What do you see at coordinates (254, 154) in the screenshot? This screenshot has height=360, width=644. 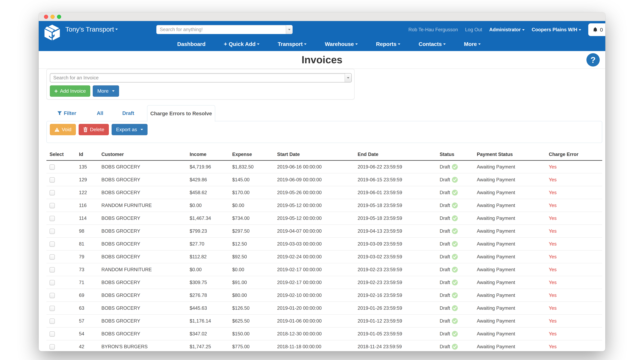 I see `col-expense: Expense` at bounding box center [254, 154].